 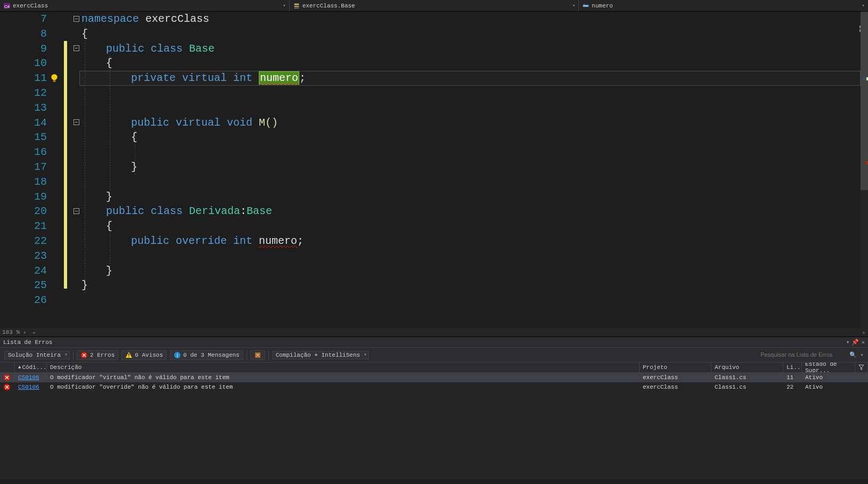 What do you see at coordinates (863, 342) in the screenshot?
I see `close-icon: ✕` at bounding box center [863, 342].